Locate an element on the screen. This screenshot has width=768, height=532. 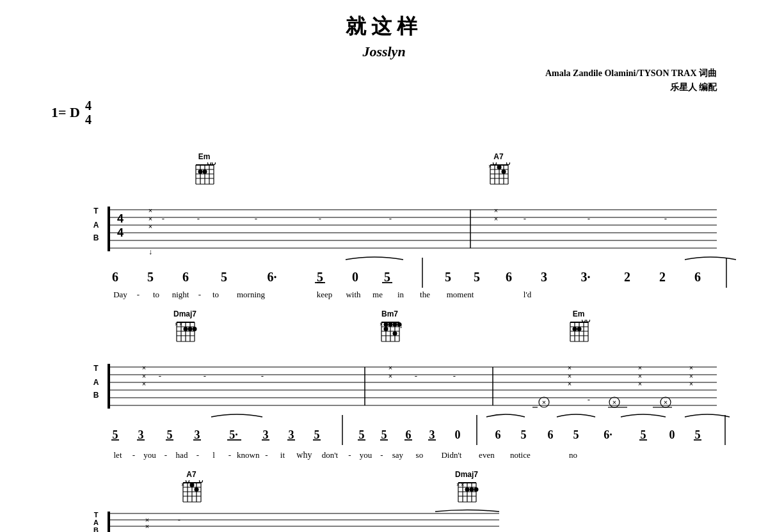
key-time: 1= D 4 4 is located at coordinates (384, 113).